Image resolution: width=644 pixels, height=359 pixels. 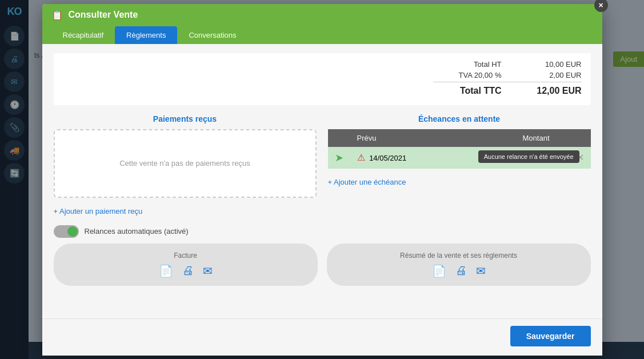 What do you see at coordinates (459, 265) in the screenshot?
I see `resume-button: Résumé de la vente et ses règlements 📄 🖨…` at bounding box center [459, 265].